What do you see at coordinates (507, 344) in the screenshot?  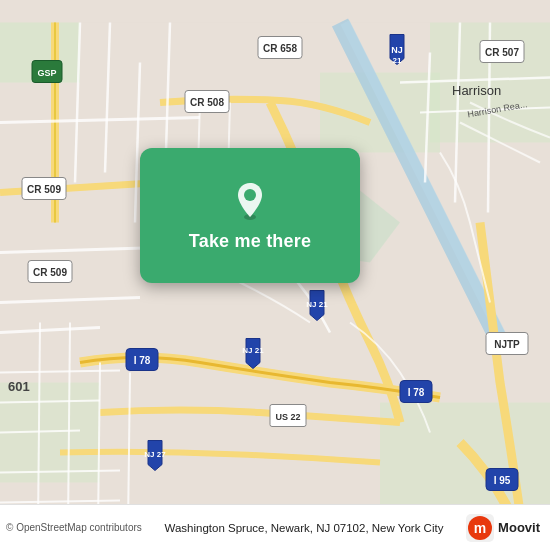 I see `svg-text: NJTP` at bounding box center [507, 344].